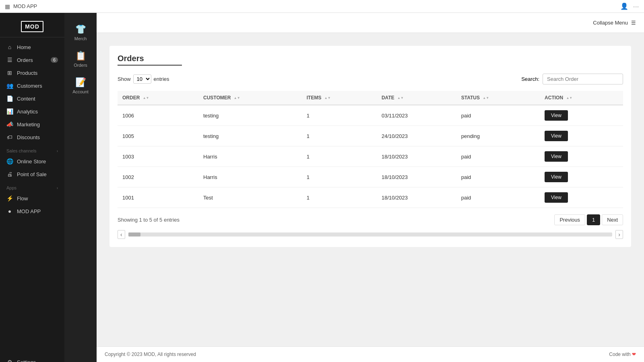 The height and width of the screenshot is (362, 644). What do you see at coordinates (26, 99) in the screenshot?
I see `sidebar-label-content: Content` at bounding box center [26, 99].